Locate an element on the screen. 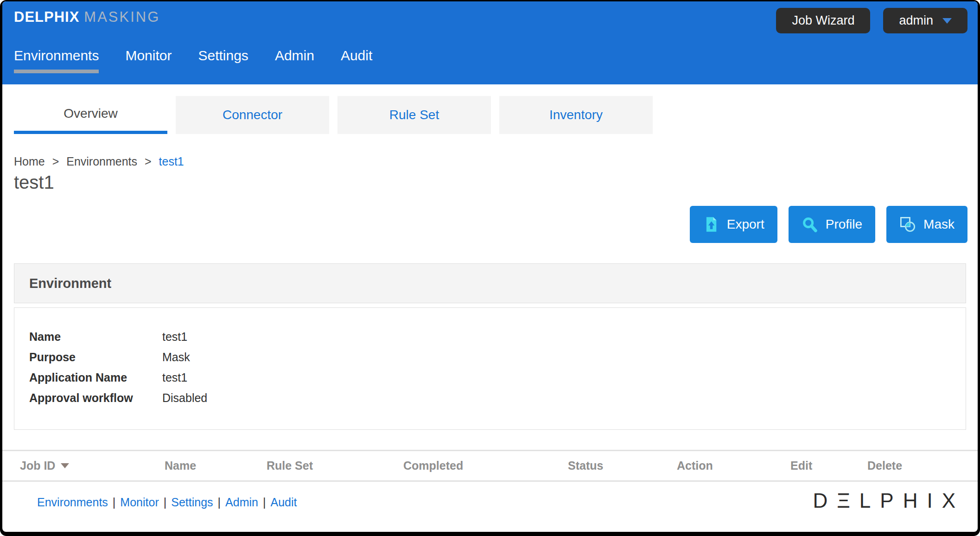  footer-link-settings: Settings is located at coordinates (192, 502).